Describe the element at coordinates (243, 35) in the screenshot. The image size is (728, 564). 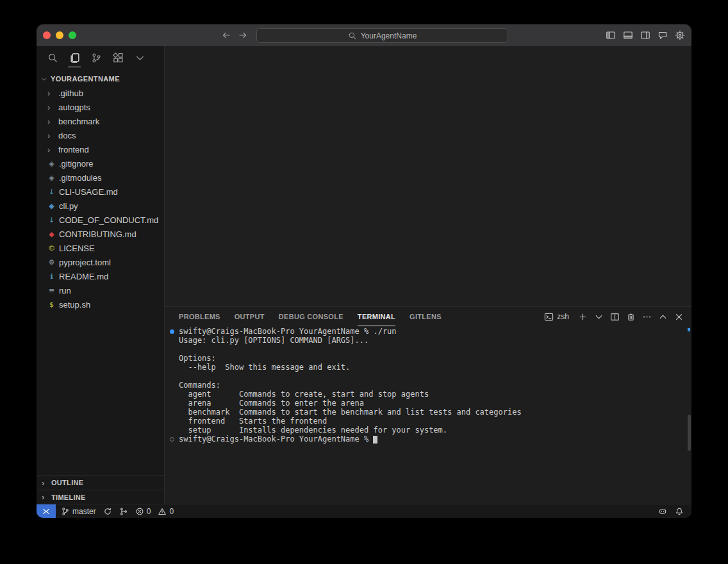
I see `go-forward-button` at that location.